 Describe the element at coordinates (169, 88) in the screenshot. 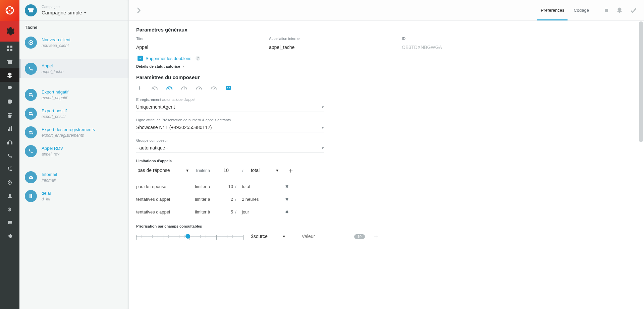

I see `dialer-speed2-icon` at that location.